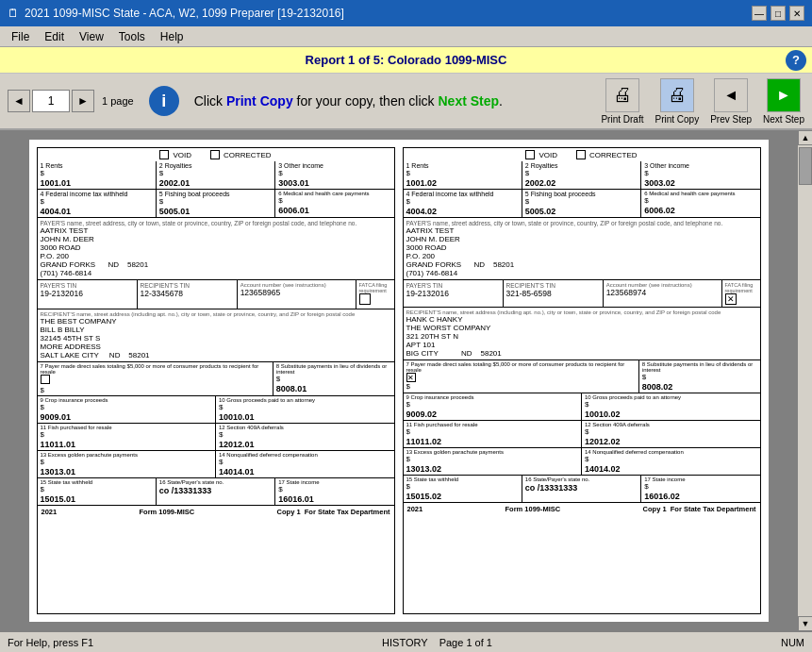 The height and width of the screenshot is (652, 812). I want to click on form-left-header: VOID CORRECTED, so click(216, 155).